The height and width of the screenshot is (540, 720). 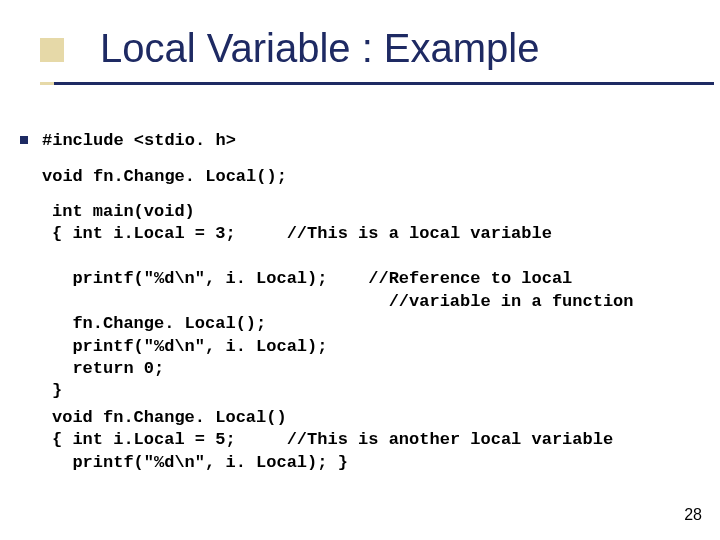 I want to click on code-printf2: printf("%d\n", i. Local);, so click(x=190, y=346).